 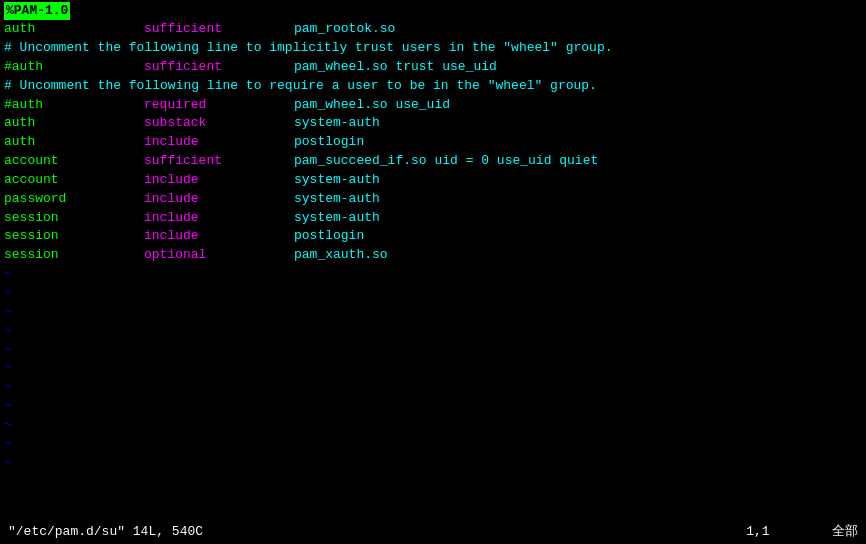 What do you see at coordinates (433, 406) in the screenshot?
I see `tilde-line-7: ~` at bounding box center [433, 406].